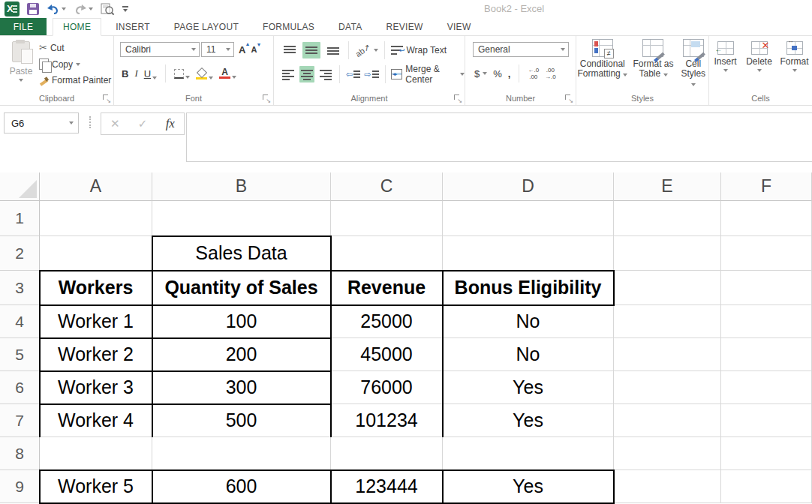  Describe the element at coordinates (668, 187) in the screenshot. I see `col-header-E: E` at that location.